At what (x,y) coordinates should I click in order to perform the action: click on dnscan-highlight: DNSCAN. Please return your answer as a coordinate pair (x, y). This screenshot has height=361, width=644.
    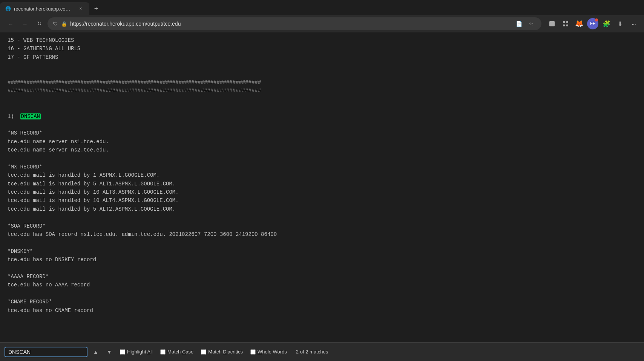
    Looking at the image, I should click on (31, 116).